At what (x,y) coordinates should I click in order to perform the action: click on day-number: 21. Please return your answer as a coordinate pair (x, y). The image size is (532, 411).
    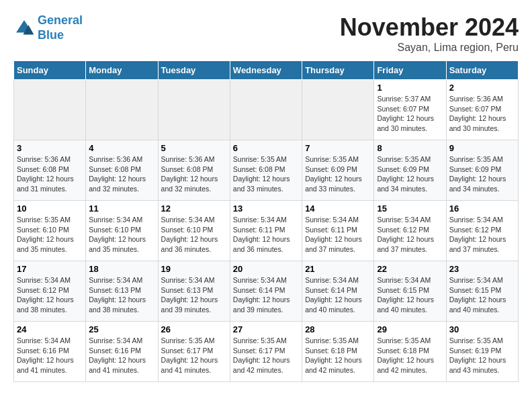
    Looking at the image, I should click on (338, 269).